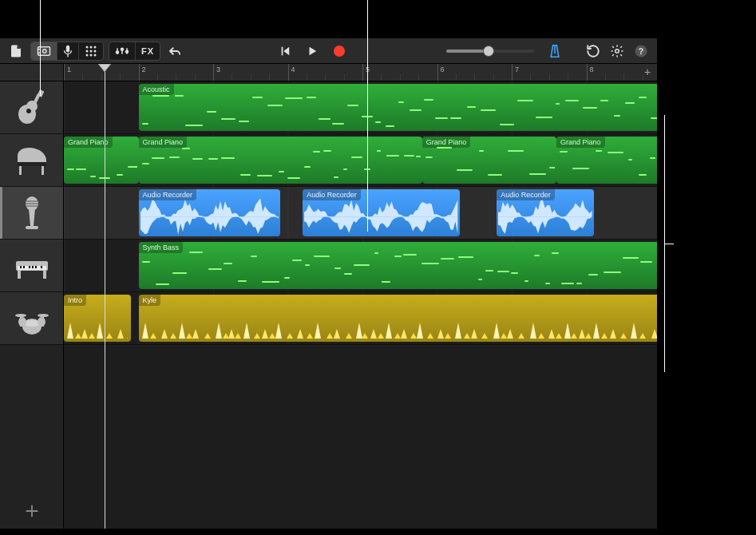 Image resolution: width=756 pixels, height=535 pixels. I want to click on microphone-icon, so click(32, 213).